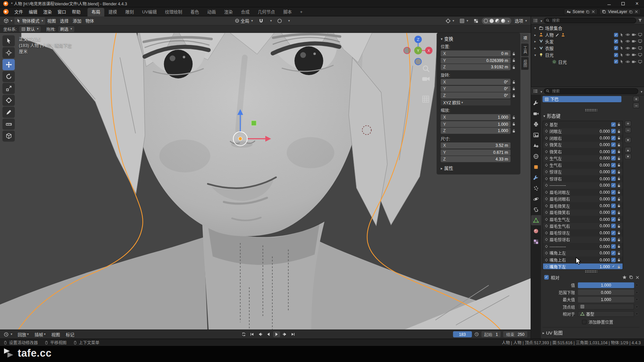 The width and height of the screenshot is (644, 362). Describe the element at coordinates (476, 131) in the screenshot. I see `scale-field: Z1.000` at that location.